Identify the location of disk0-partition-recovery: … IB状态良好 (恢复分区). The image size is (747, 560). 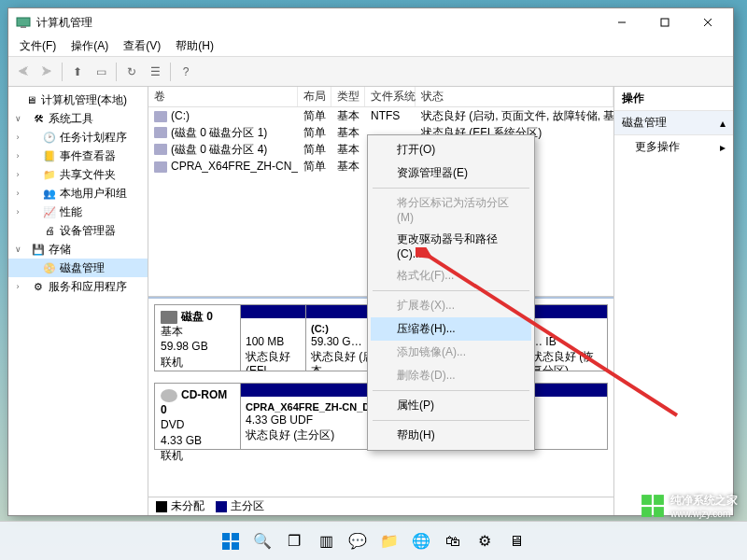
(567, 338).